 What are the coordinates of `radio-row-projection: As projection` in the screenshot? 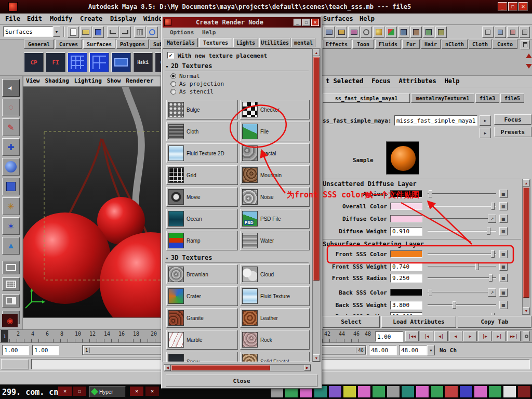 It's located at (197, 84).